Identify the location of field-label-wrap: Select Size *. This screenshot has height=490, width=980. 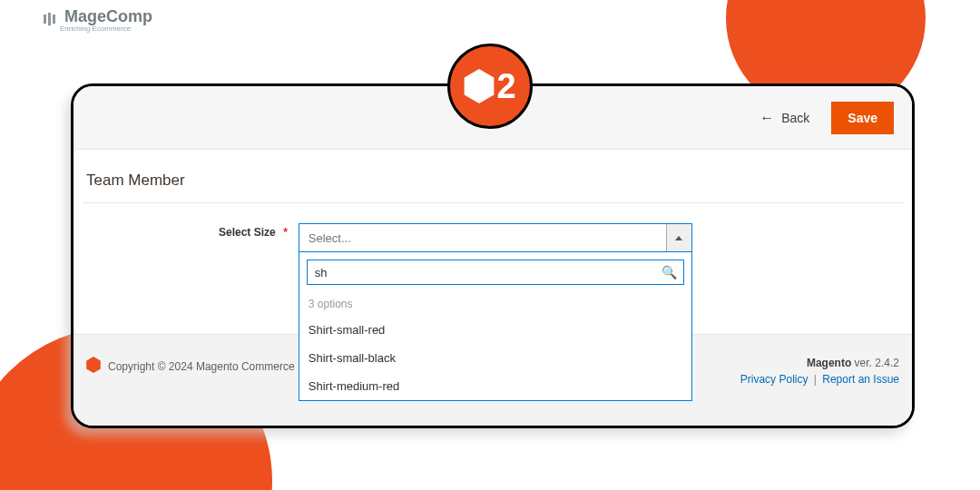
(253, 231).